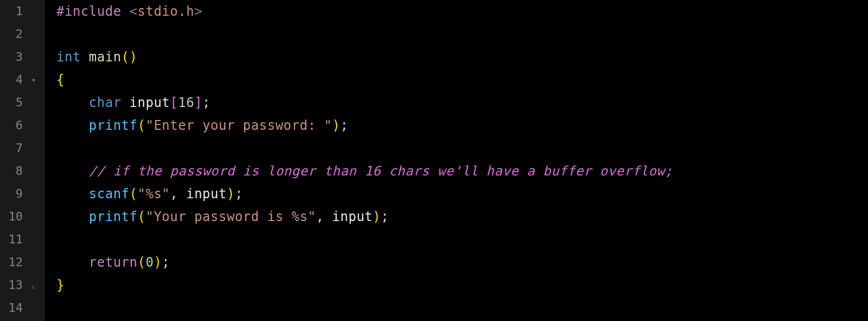 This screenshot has width=868, height=321. I want to click on return-keyword: return, so click(113, 262).